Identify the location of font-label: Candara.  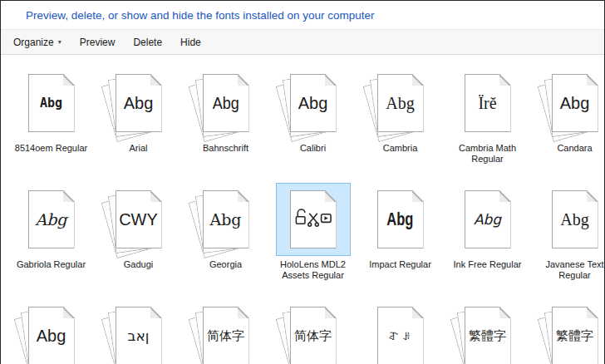
(574, 155).